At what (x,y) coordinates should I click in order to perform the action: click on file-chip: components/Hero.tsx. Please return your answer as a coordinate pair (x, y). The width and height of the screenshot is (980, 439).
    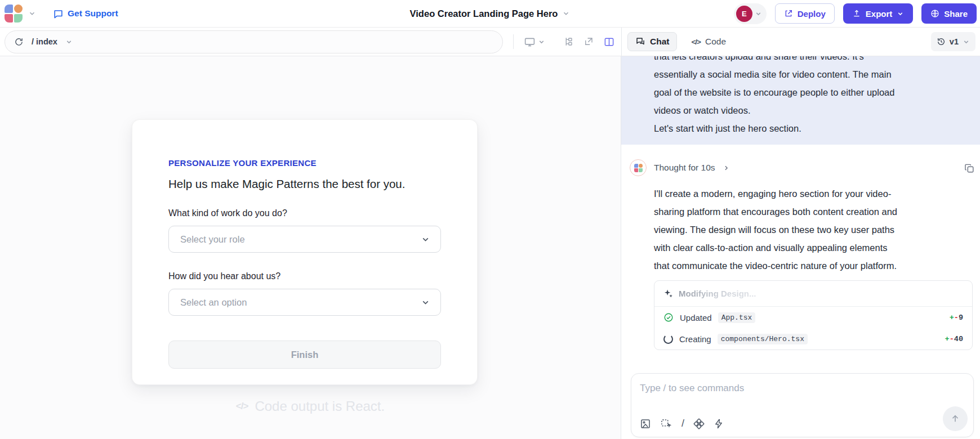
    Looking at the image, I should click on (763, 339).